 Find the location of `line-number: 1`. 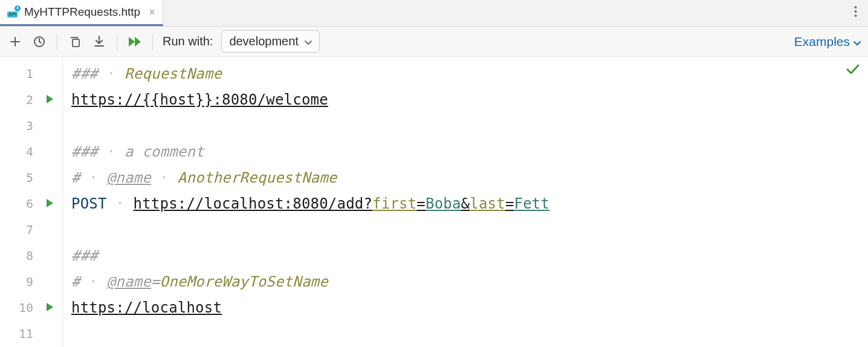

line-number: 1 is located at coordinates (31, 74).